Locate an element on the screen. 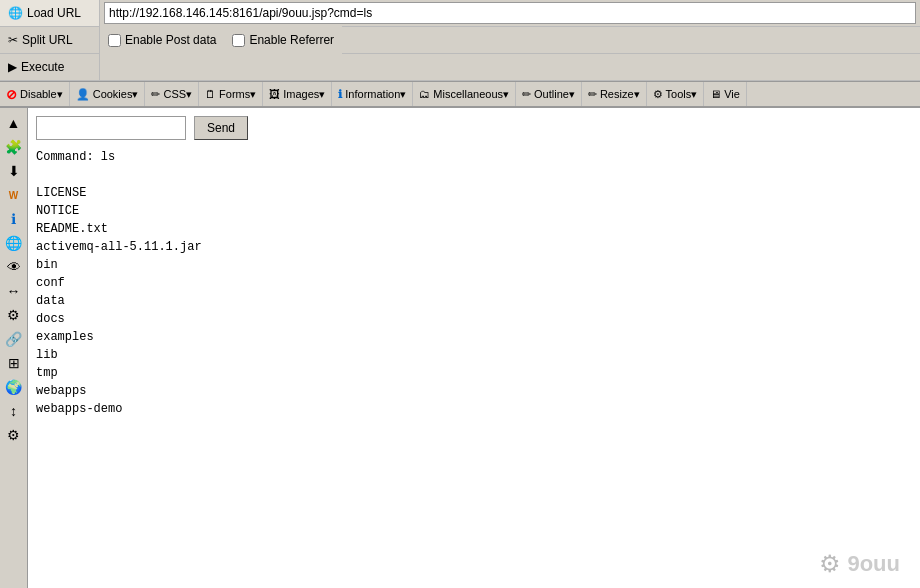  load-url-row: 🌐 Load URL is located at coordinates (460, 14).